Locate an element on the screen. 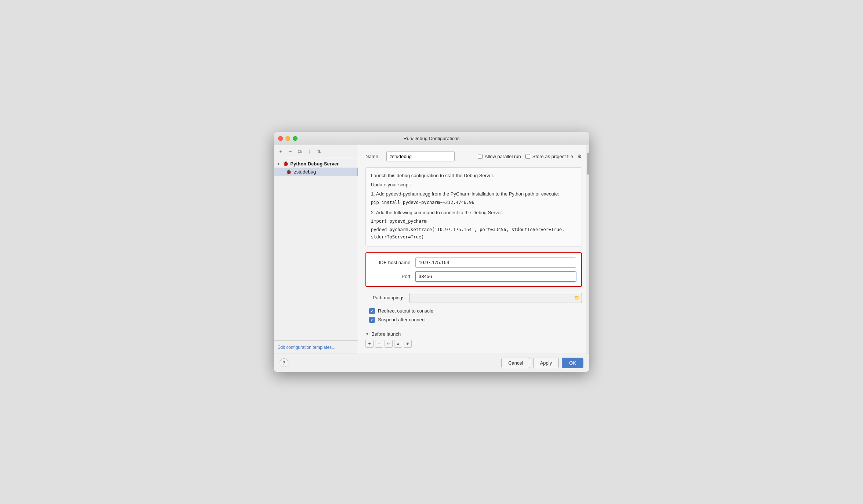 The height and width of the screenshot is (504, 863). desc-step1-text: 1. Add pydevd-pycharm.egg from the PyCha… is located at coordinates (474, 194).